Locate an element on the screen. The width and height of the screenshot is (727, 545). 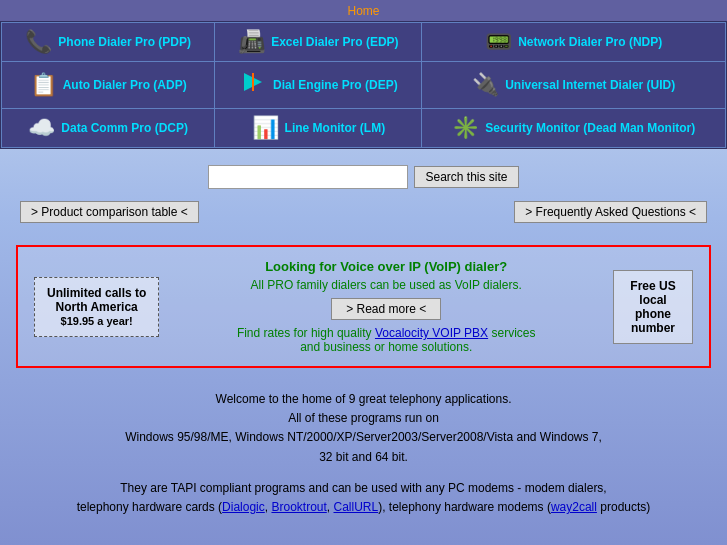
welcome-line1: Welcome to the home of 9 great telephony… is located at coordinates (364, 400).